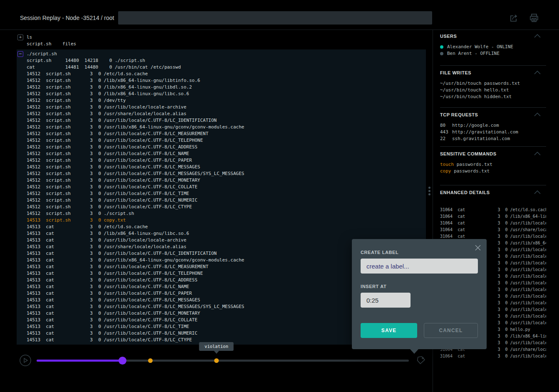 This screenshot has height=392, width=559. Describe the element at coordinates (151, 361) in the screenshot. I see `event-marker` at that location.